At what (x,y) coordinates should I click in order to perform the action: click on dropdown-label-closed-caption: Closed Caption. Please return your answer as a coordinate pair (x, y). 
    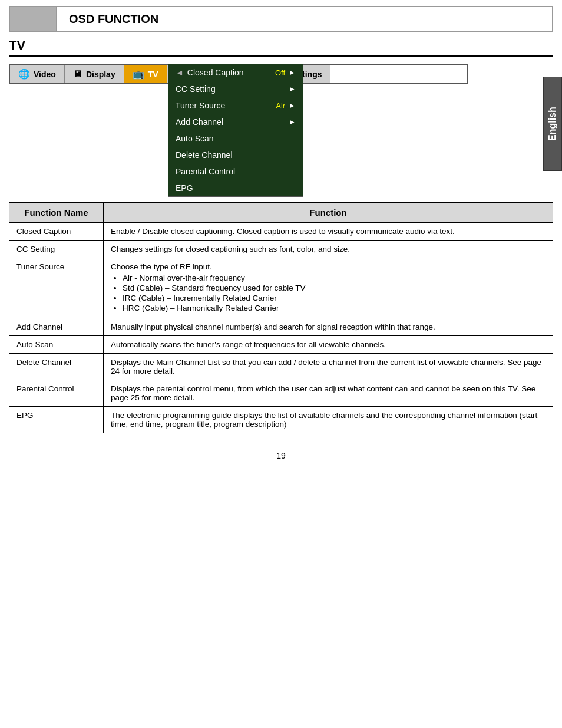
    Looking at the image, I should click on (216, 73).